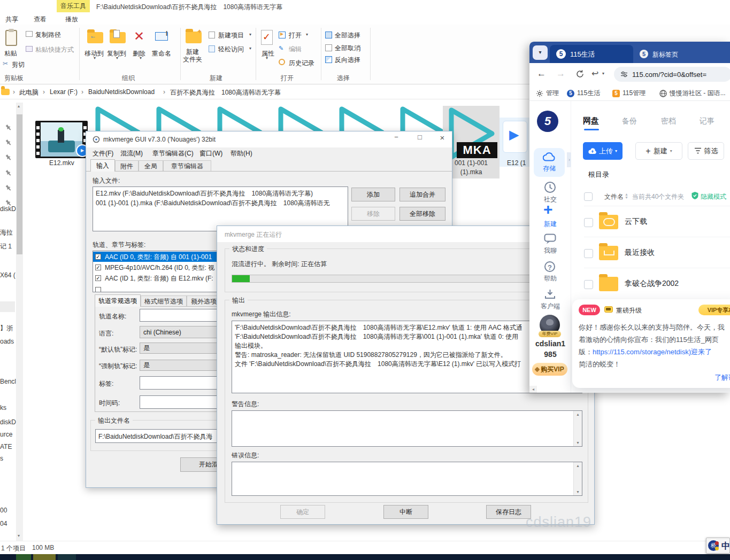  I want to click on app-logo: 5, so click(548, 121).